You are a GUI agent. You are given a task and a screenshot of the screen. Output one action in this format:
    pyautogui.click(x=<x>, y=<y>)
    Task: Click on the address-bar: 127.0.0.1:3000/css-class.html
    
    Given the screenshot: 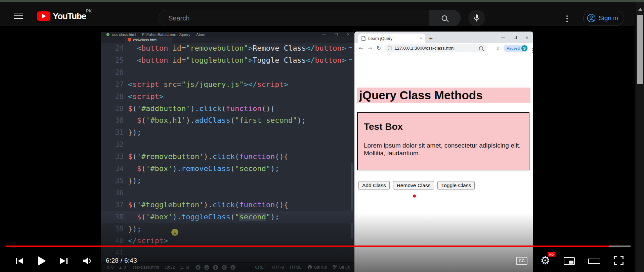 What is the action you would take?
    pyautogui.click(x=435, y=48)
    